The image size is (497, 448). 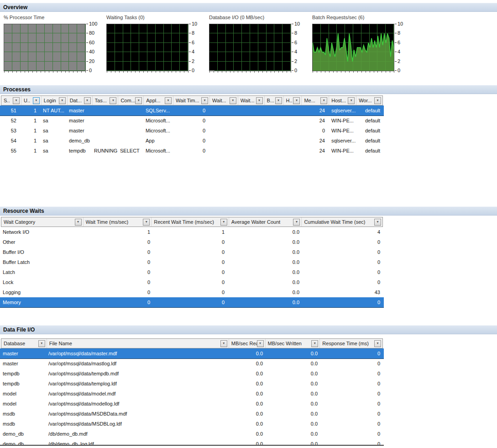 What do you see at coordinates (23, 434) in the screenshot?
I see `cell-database: demo_db` at bounding box center [23, 434].